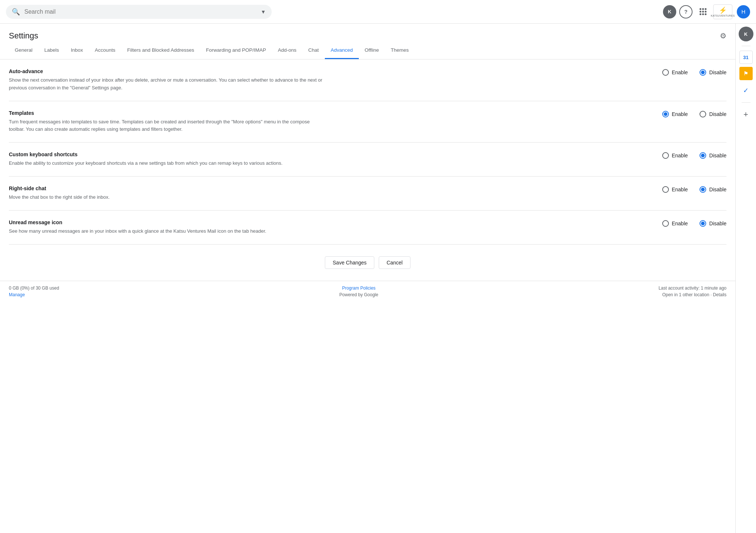  What do you see at coordinates (678, 114) in the screenshot?
I see `setting-controls-templates: Enable Disable` at bounding box center [678, 114].